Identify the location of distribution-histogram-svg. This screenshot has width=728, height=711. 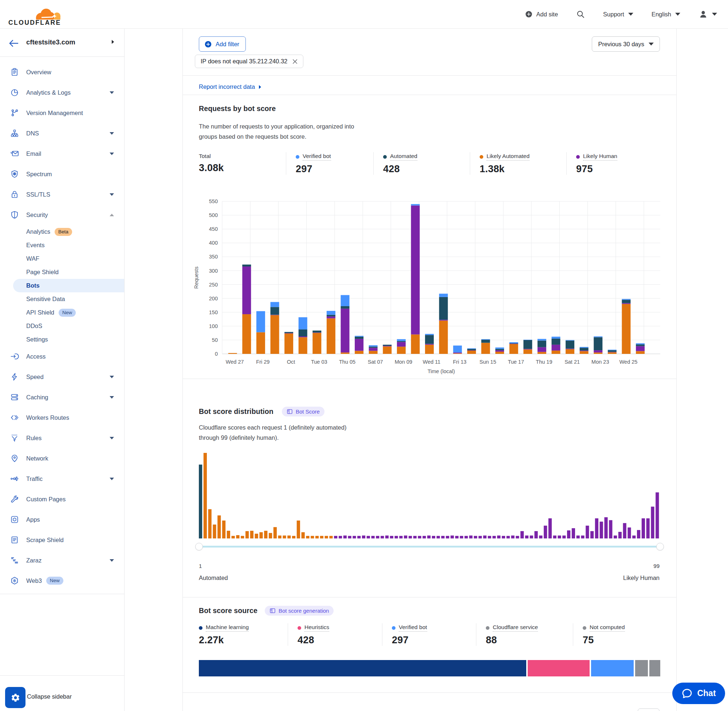
(430, 497).